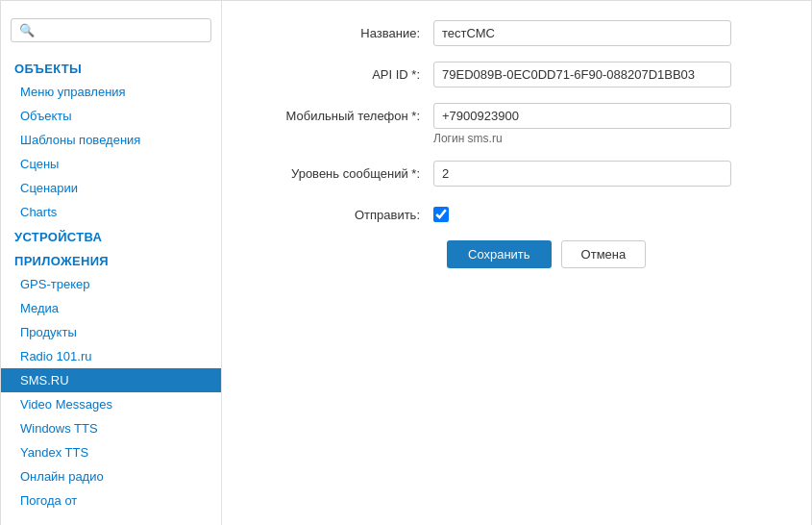 Image resolution: width=812 pixels, height=525 pixels. What do you see at coordinates (347, 71) in the screenshot?
I see `api-id-label: API ID *:` at bounding box center [347, 71].